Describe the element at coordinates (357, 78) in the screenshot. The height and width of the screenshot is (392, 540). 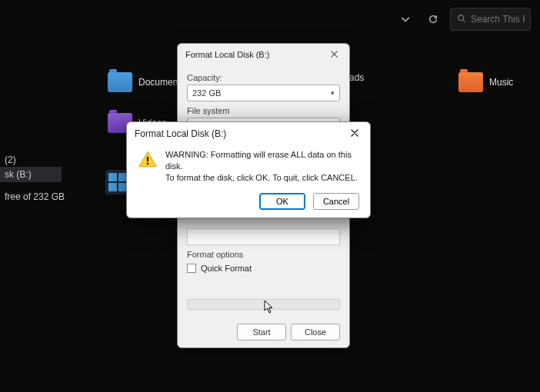
I see `folder-downloads: ads` at that location.